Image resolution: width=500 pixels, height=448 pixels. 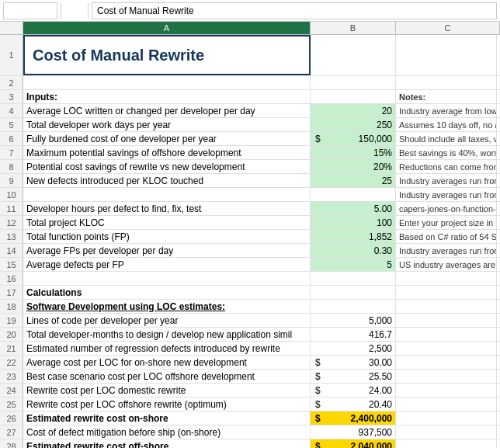 I want to click on cell-b-28: $2,040,000, so click(x=353, y=444).